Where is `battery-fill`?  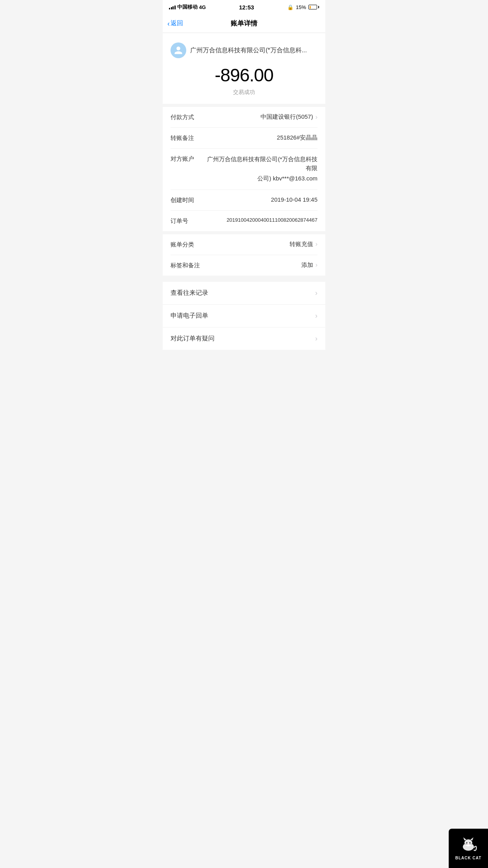
battery-fill is located at coordinates (310, 7).